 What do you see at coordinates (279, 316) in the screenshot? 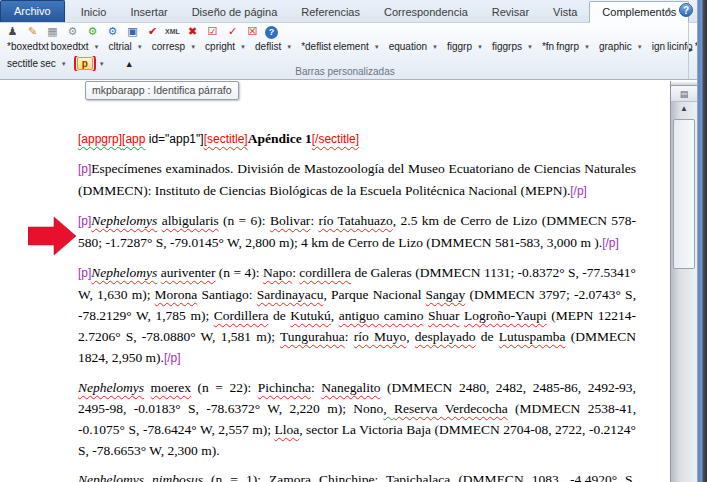
I see `text-run: de` at bounding box center [279, 316].